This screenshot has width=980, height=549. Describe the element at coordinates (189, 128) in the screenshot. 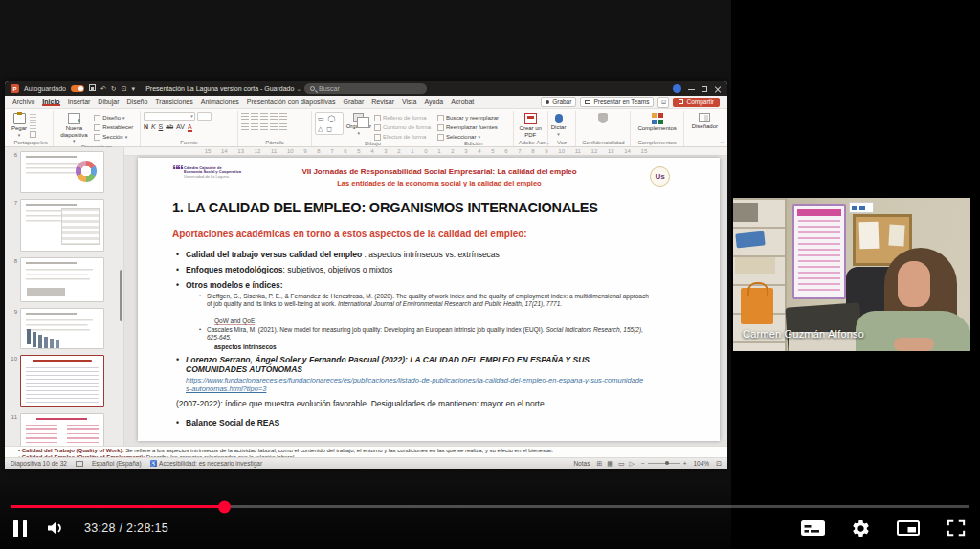

I see `font-color-icon: A` at that location.